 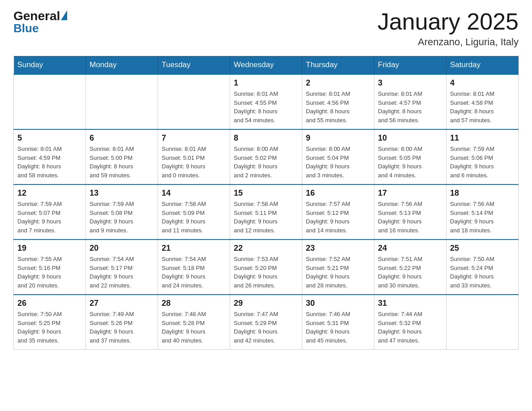 What do you see at coordinates (483, 65) in the screenshot?
I see `day-header-saturday: Saturday` at bounding box center [483, 65].